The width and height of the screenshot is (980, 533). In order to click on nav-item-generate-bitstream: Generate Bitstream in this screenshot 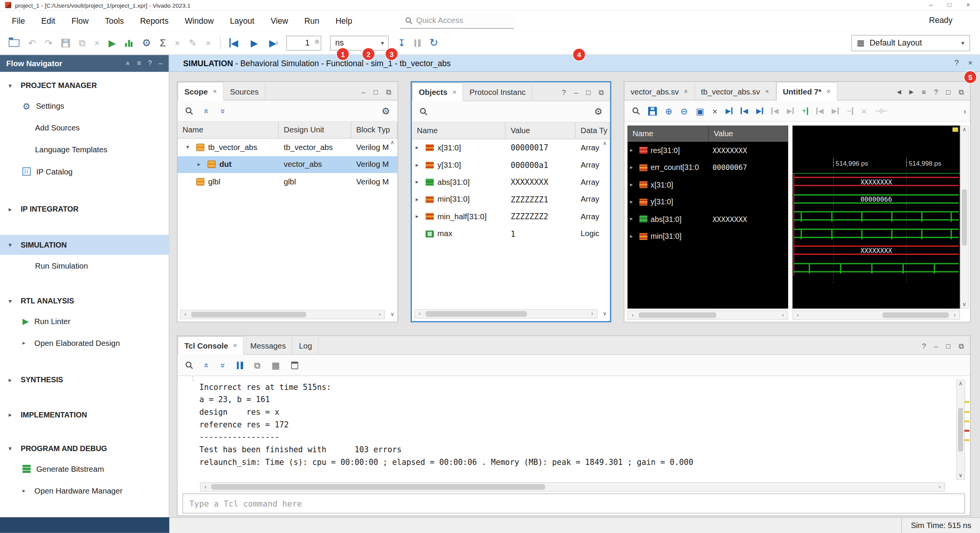, I will do `click(84, 469)`.